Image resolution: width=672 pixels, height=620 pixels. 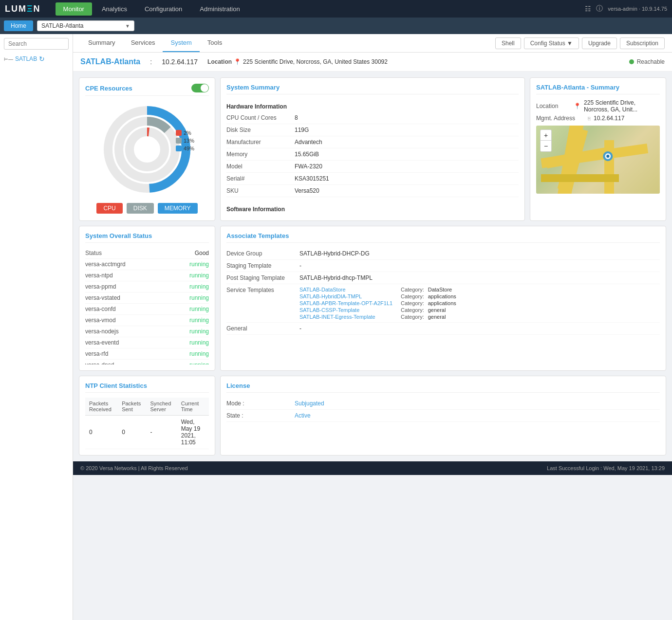 What do you see at coordinates (373, 106) in the screenshot?
I see `hardware-header: Hardware Information` at bounding box center [373, 106].